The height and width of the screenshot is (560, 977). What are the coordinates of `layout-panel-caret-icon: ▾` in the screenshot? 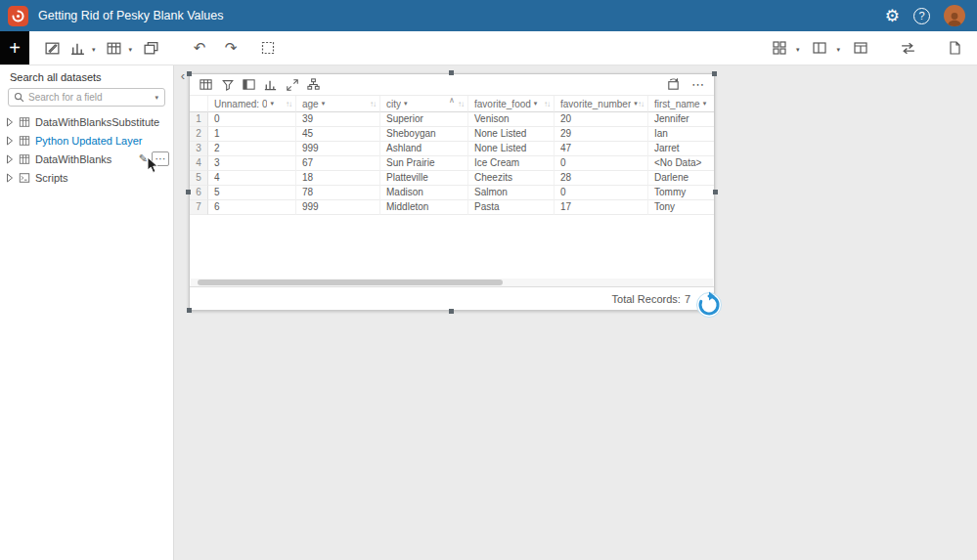 It's located at (838, 50).